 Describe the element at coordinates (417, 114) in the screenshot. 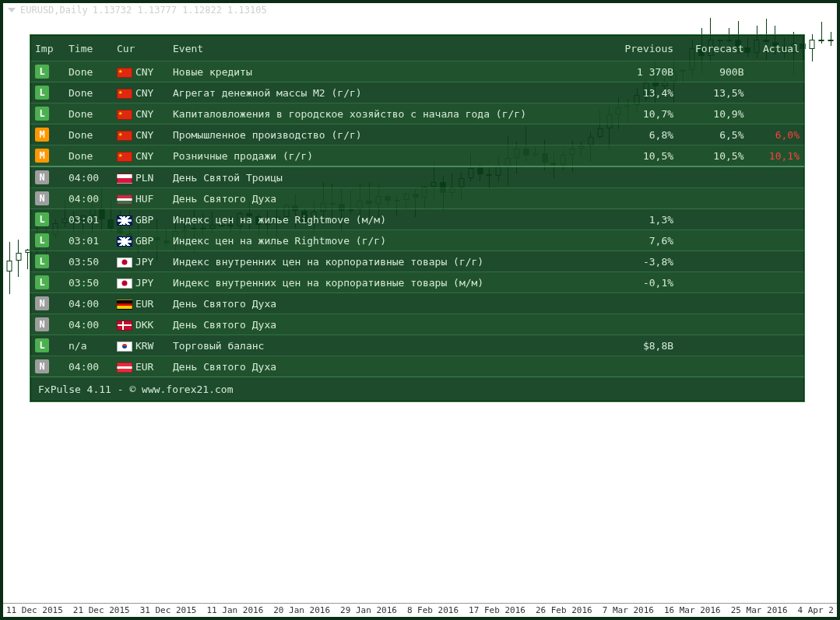

I see `table-row: LDoneCNYКапиталовложения в городское хоз…` at that location.